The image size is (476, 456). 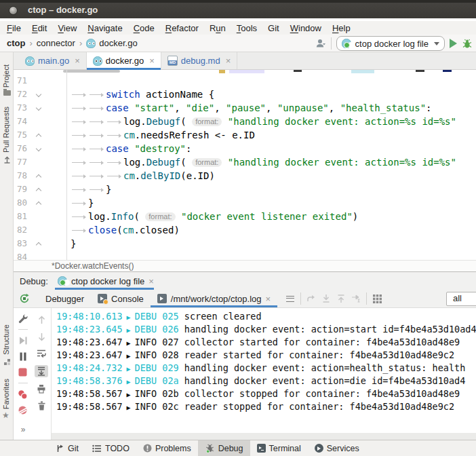 I want to click on tool-window-button-pull-requests: Pull Requests, so click(x=6, y=130).